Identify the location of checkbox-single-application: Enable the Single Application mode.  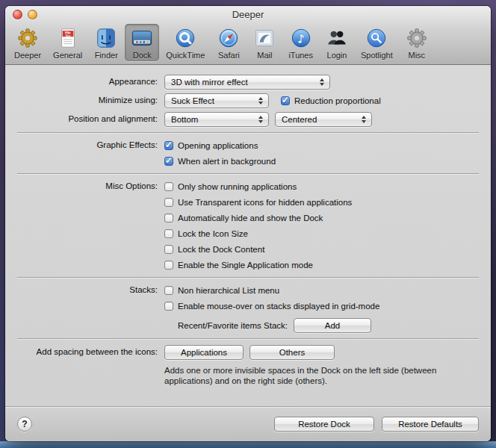
(258, 264).